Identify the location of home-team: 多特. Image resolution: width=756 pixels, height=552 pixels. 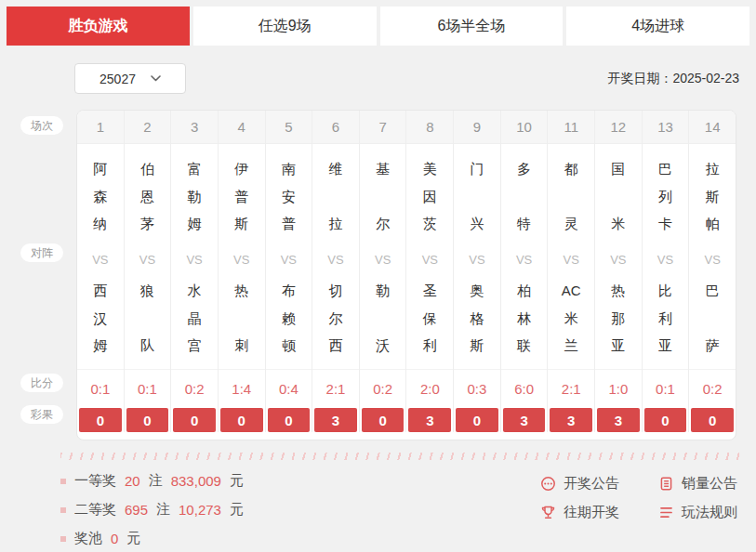
(524, 196).